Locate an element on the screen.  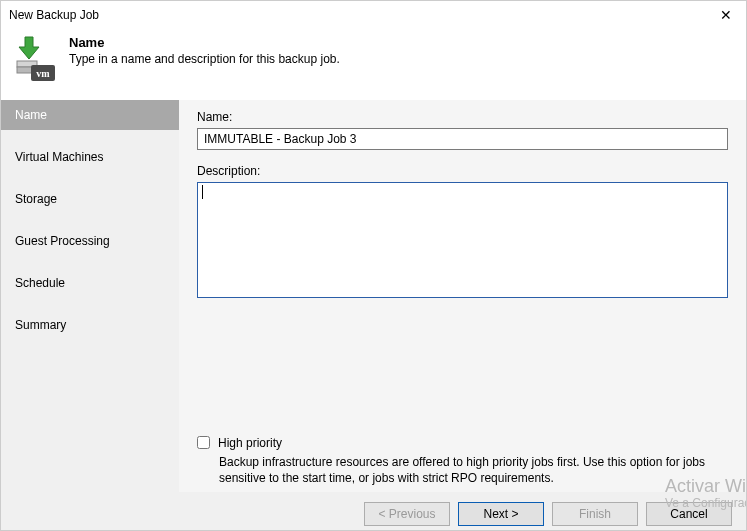
sidebar-step-schedule: Schedule is located at coordinates (90, 283).